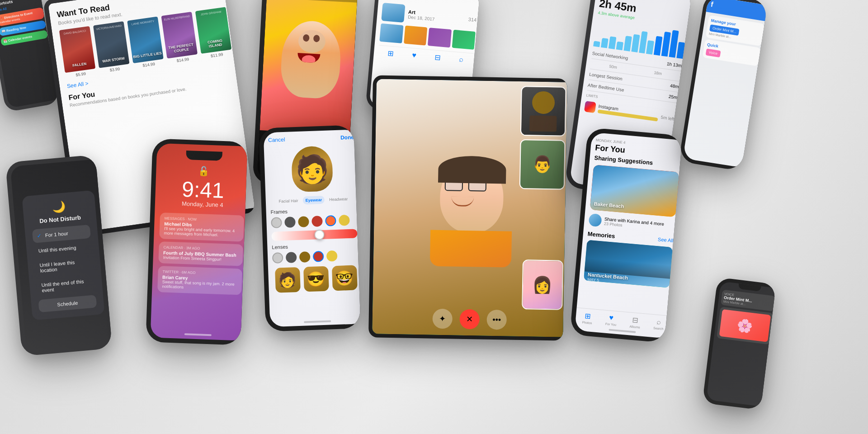 The height and width of the screenshot is (434, 868). Describe the element at coordinates (713, 53) in the screenshot. I see `fb-quick-button: Voice` at that location.